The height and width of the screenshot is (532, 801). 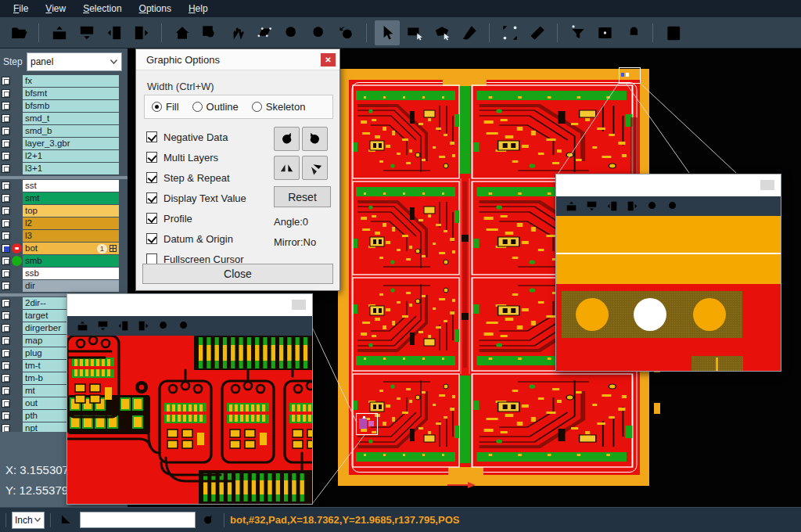 I want to click on menu-file: File, so click(x=20, y=9).